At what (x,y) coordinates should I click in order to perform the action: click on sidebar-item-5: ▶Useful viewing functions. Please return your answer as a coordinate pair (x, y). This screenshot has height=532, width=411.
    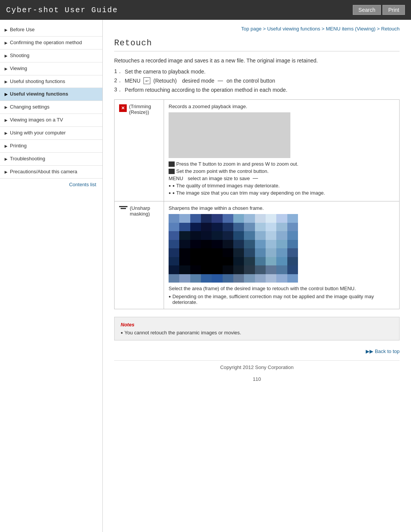
    Looking at the image, I should click on (51, 94).